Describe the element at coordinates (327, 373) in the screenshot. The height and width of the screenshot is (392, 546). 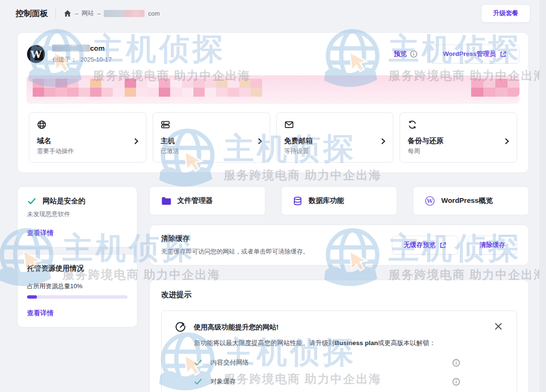
I see `feature-check-list: 内容交付网络 对象缓存` at that location.